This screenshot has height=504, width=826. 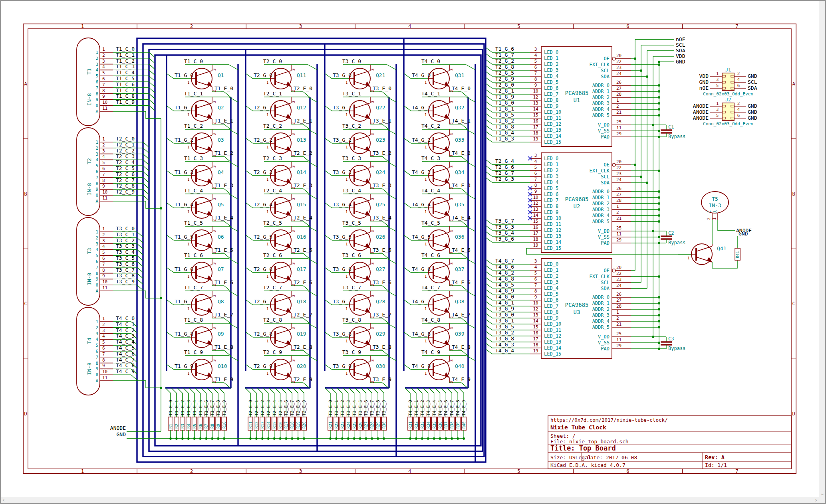 What do you see at coordinates (601, 210) in the screenshot?
I see `pin-name: ADDR_3` at bounding box center [601, 210].